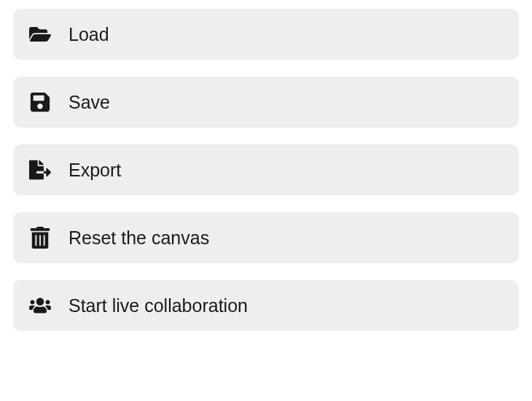  What do you see at coordinates (266, 238) in the screenshot?
I see `menu-item-reset-canvas: Reset the canvas` at bounding box center [266, 238].